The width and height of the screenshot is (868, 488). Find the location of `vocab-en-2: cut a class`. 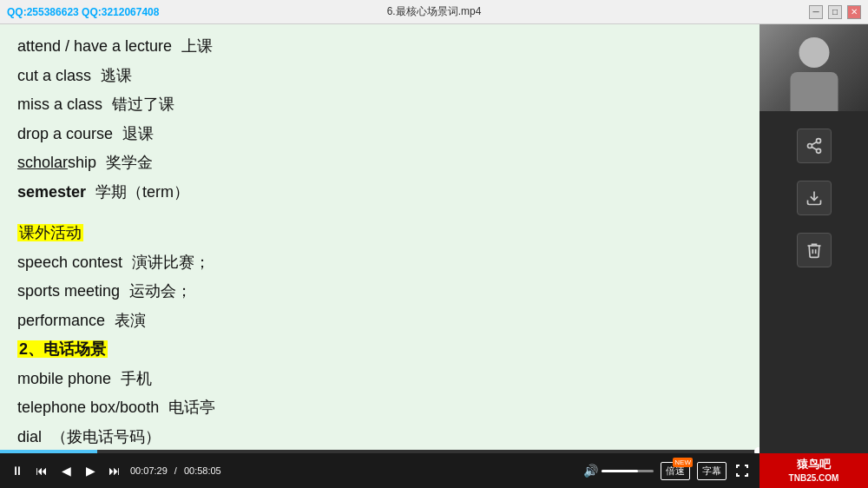

vocab-en-2: cut a class is located at coordinates (54, 76).